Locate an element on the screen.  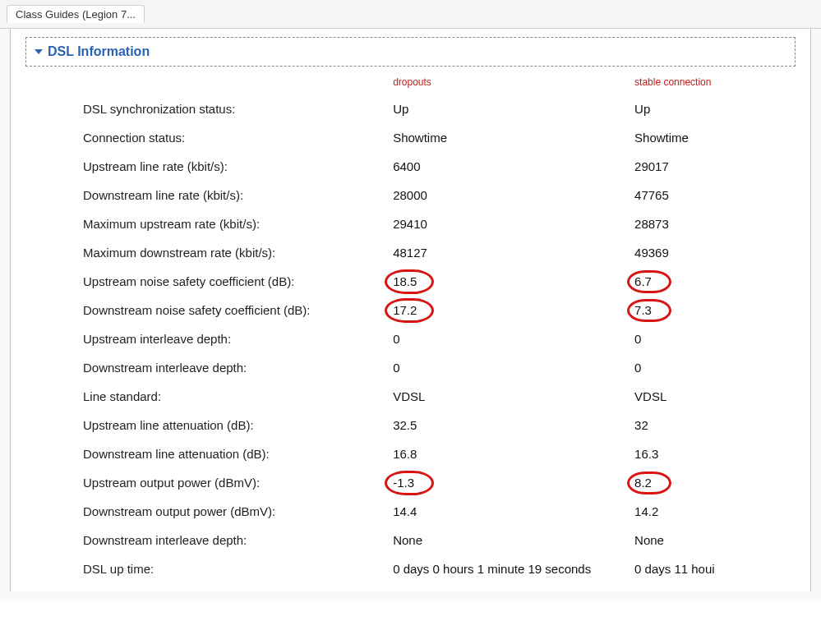
stat-value-dropouts: -1.3 is located at coordinates (514, 483).